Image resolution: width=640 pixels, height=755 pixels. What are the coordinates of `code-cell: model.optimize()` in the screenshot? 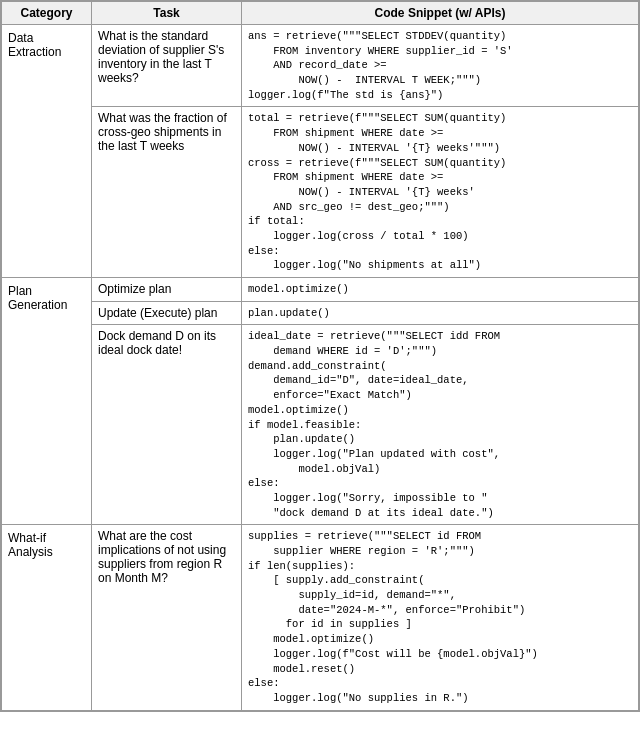 It's located at (440, 290).